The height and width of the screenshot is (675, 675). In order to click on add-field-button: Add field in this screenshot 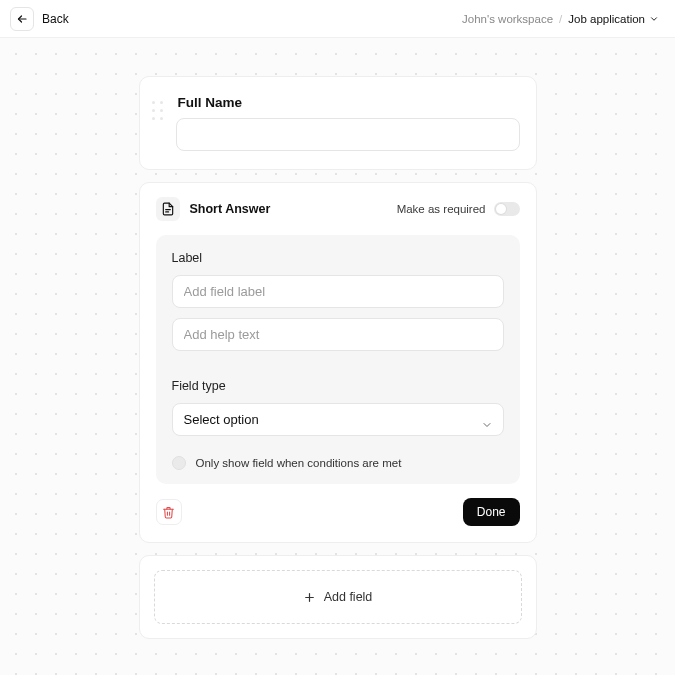, I will do `click(338, 597)`.